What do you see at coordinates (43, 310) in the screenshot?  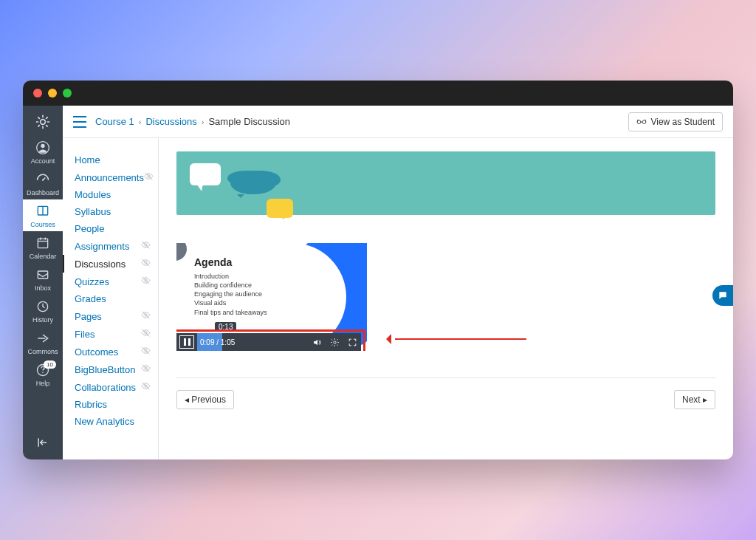 I see `global-nav-history: History` at bounding box center [43, 310].